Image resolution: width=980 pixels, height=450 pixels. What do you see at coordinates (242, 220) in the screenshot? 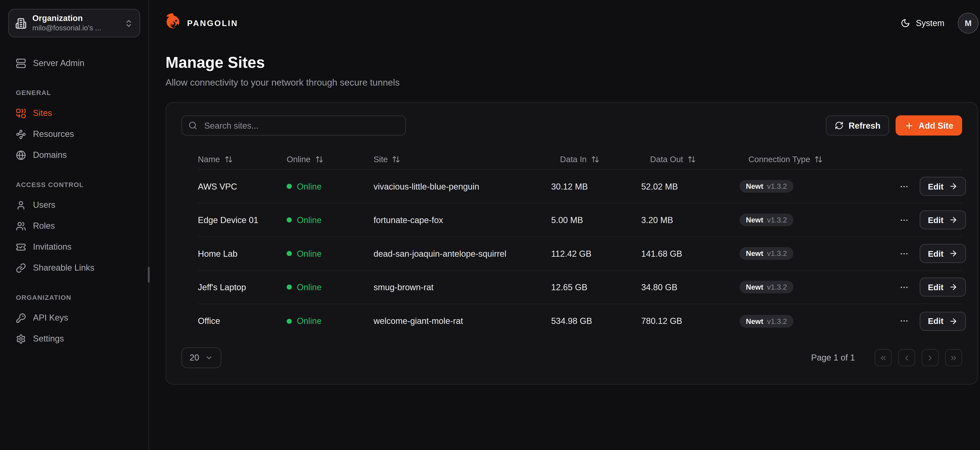
I see `site-name: Edge Device 01` at bounding box center [242, 220].